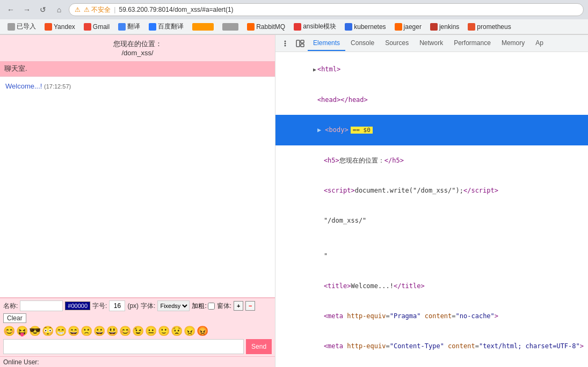 The height and width of the screenshot is (367, 588). Describe the element at coordinates (432, 70) in the screenshot. I see `dom-line-html: ▶<html>` at that location.